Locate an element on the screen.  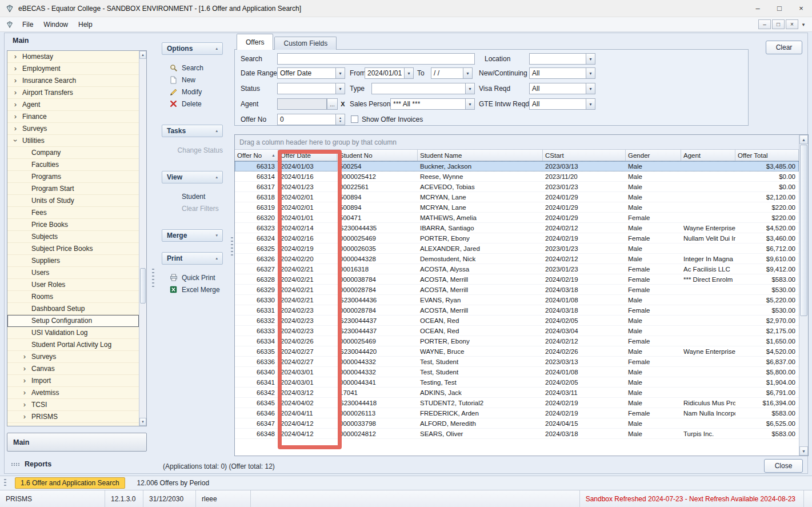
menu-window: Window is located at coordinates (56, 25).